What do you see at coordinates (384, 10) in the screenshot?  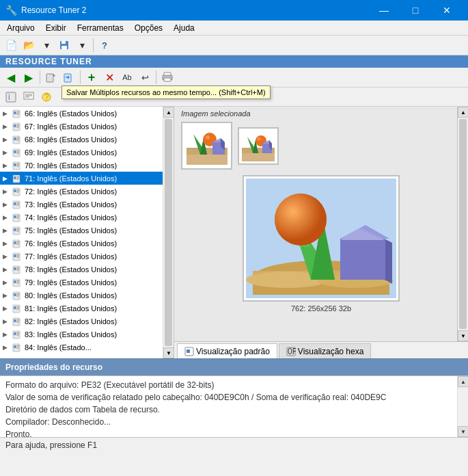 I see `minimize-button: —` at bounding box center [384, 10].